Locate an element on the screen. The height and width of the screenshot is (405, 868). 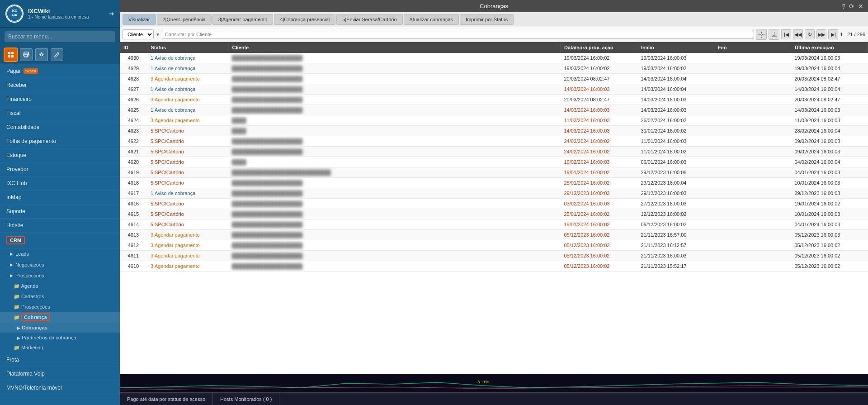
cell-status: 1|Aviso de cobrança is located at coordinates (188, 90).